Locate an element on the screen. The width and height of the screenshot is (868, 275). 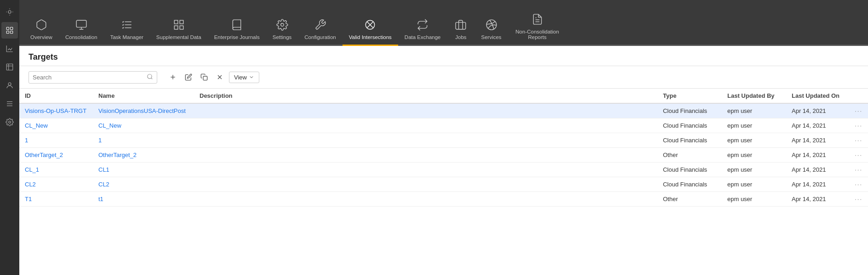
cell-id: CL_1 is located at coordinates (56, 170).